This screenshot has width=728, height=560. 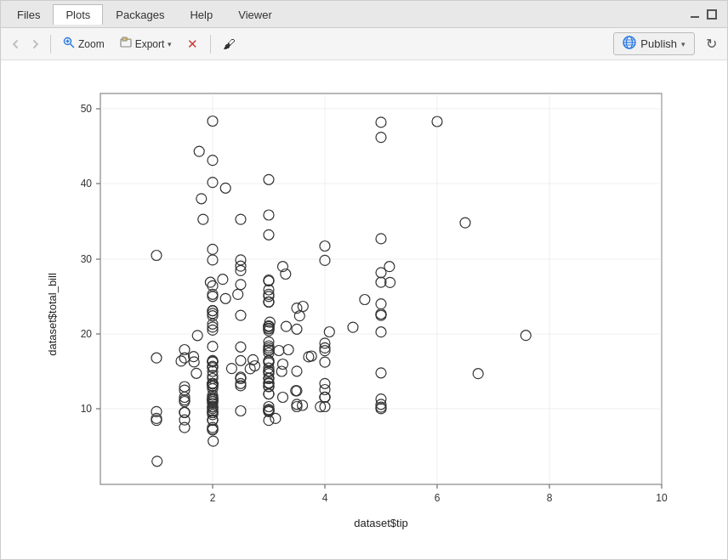 What do you see at coordinates (325, 498) in the screenshot?
I see `svg-text: 4` at bounding box center [325, 498].